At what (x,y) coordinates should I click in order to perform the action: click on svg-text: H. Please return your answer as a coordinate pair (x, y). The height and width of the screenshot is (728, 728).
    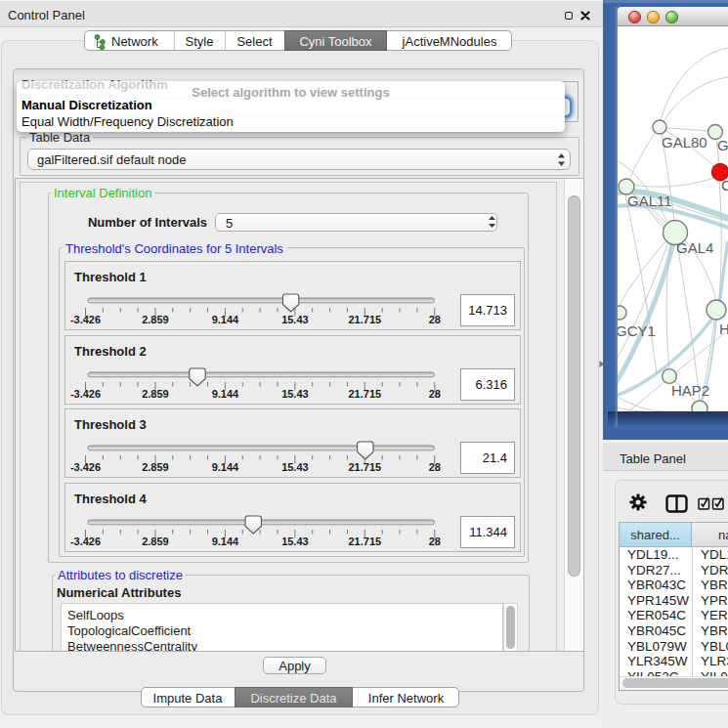
    Looking at the image, I should click on (723, 328).